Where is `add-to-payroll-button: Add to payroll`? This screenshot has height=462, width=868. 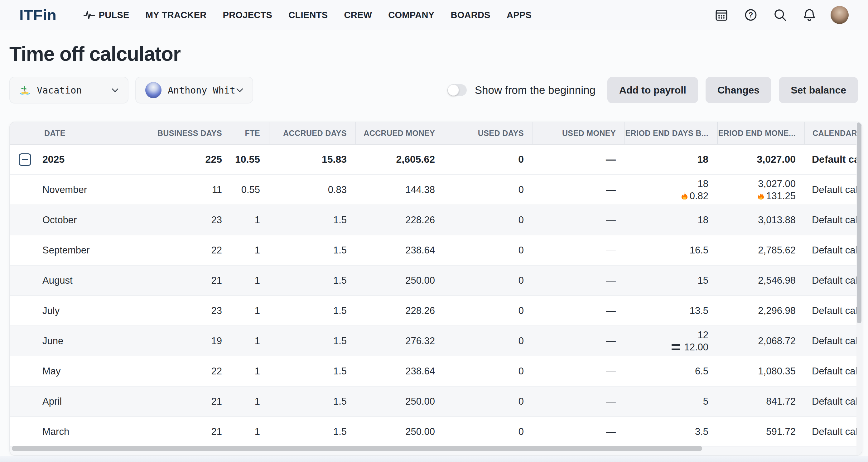
add-to-payroll-button: Add to payroll is located at coordinates (653, 90).